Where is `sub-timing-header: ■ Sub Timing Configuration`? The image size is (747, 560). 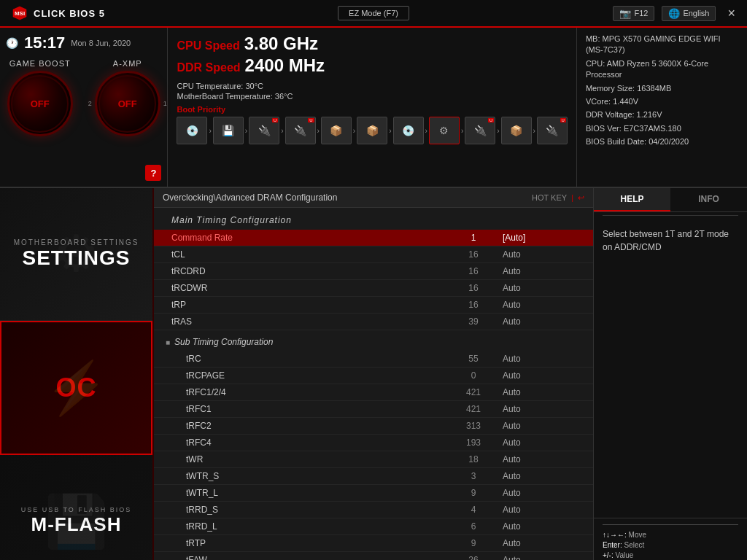 sub-timing-header: ■ Sub Timing Configuration is located at coordinates (374, 342).